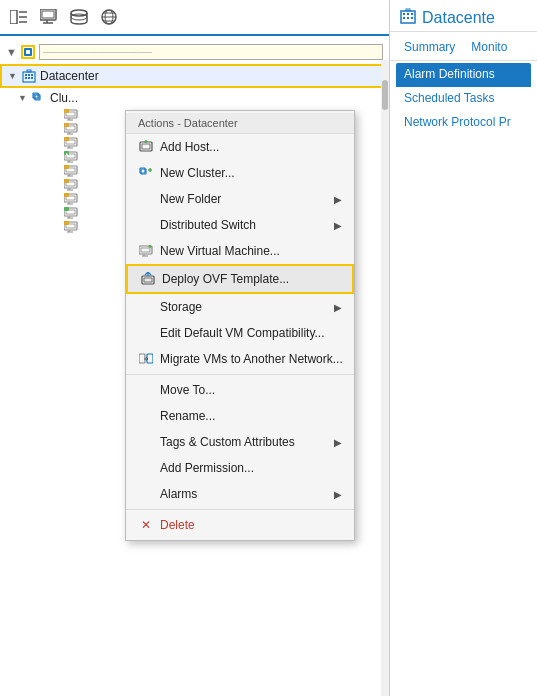  What do you see at coordinates (240, 279) in the screenshot?
I see `ctx-deploy-ovf: Deploy OVF Template...` at bounding box center [240, 279].